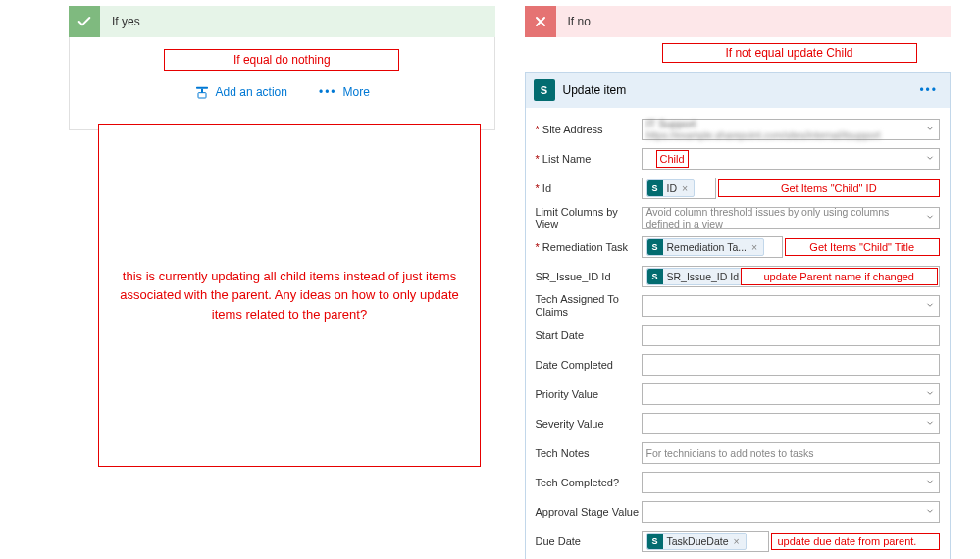 The image size is (980, 559). Describe the element at coordinates (589, 541) in the screenshot. I see `label-due-date: Due Date` at that location.